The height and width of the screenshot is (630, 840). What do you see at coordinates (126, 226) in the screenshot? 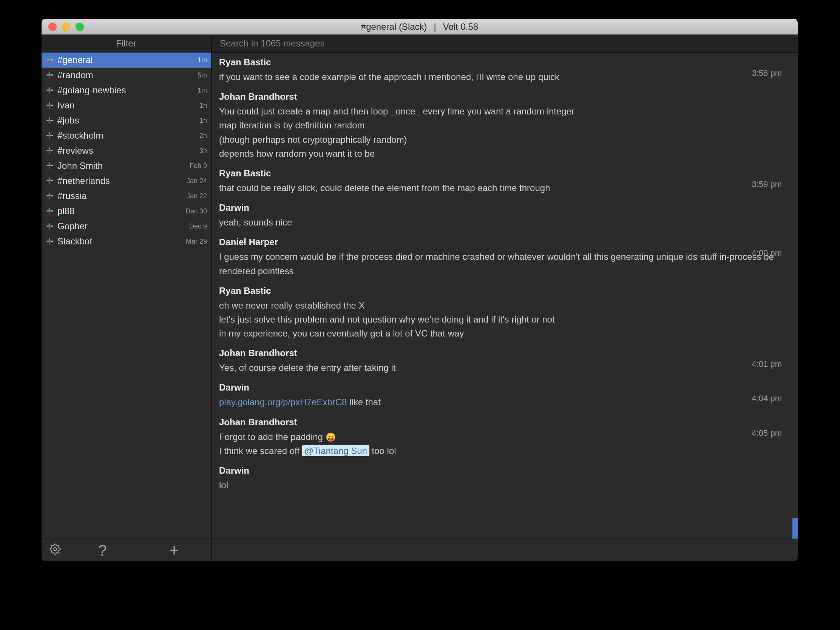
I see `sidebar-item: GopherDec 9` at bounding box center [126, 226].